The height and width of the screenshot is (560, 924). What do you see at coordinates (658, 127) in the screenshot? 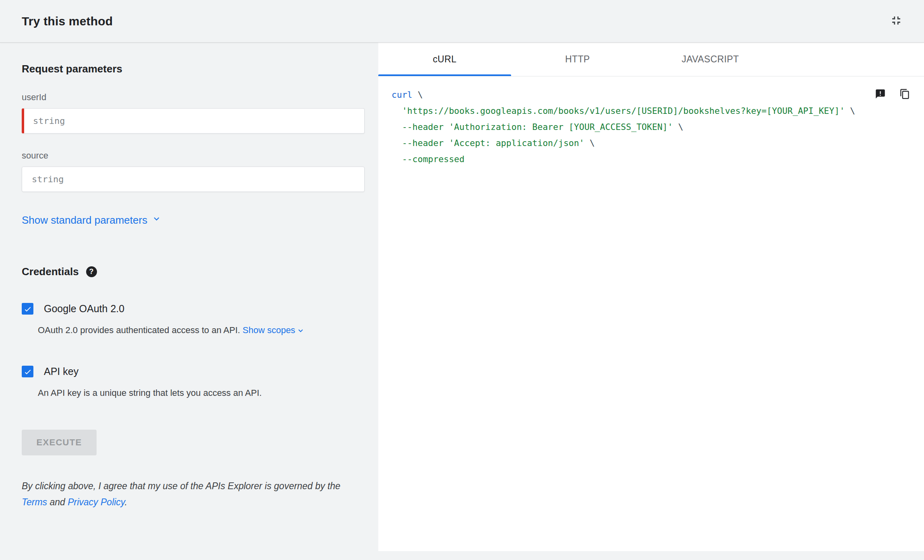
I see `code-block: curl \ 'https://books.googleapis.com/boo…` at bounding box center [658, 127].